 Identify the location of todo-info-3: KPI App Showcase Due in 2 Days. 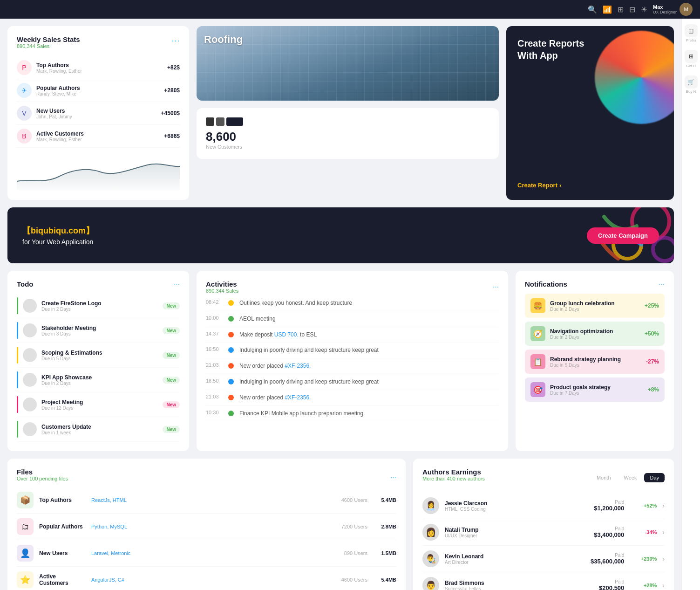
(100, 380).